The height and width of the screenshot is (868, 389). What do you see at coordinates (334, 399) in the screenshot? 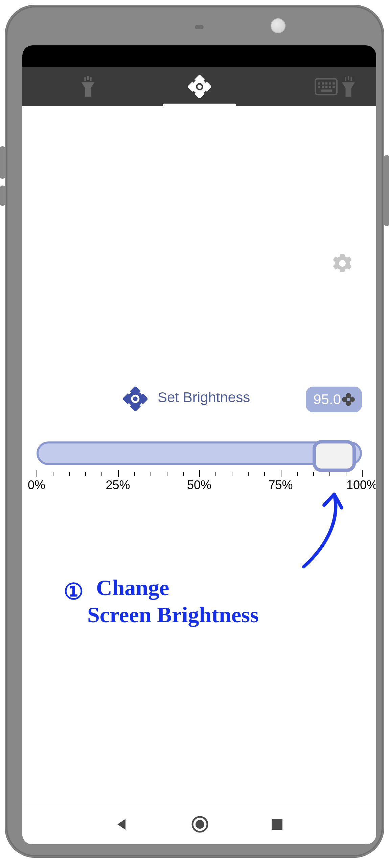
I see `brightness-value-badge: 95.0` at bounding box center [334, 399].